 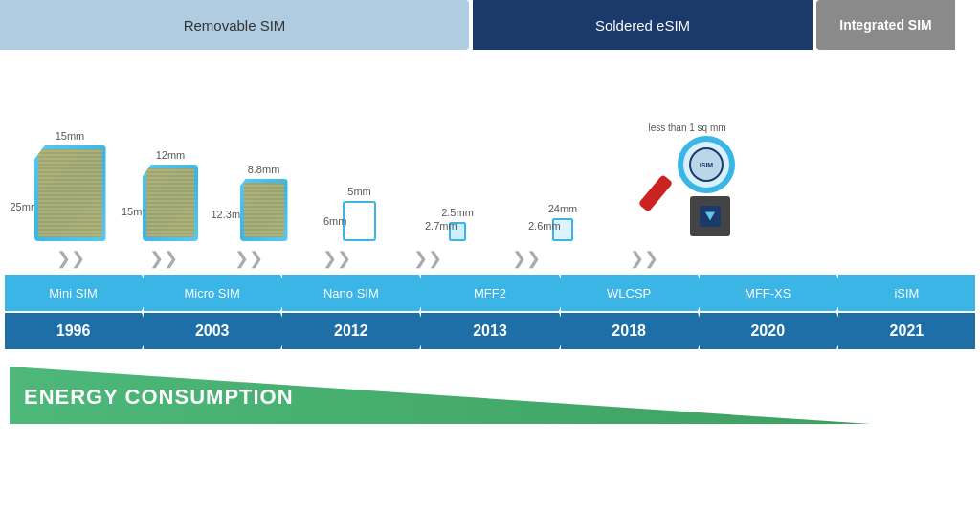 I want to click on nano-sim-card, so click(x=264, y=211).